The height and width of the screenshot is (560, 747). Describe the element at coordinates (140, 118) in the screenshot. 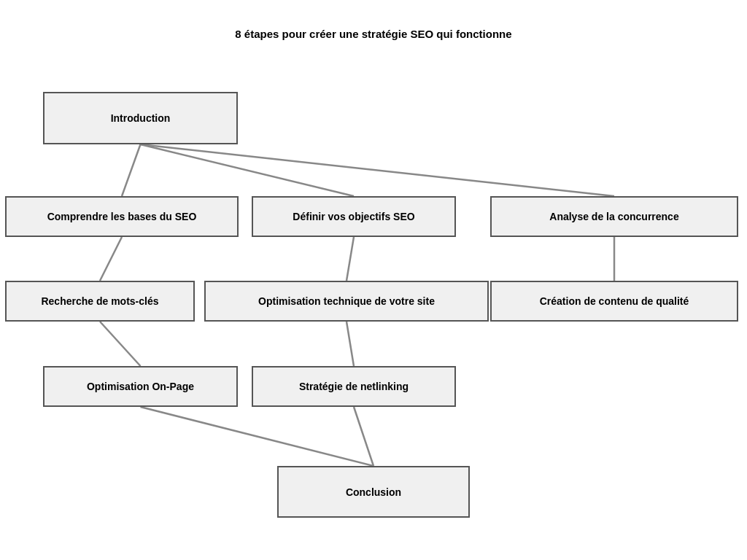

I see `node-introduction: Introduction` at that location.